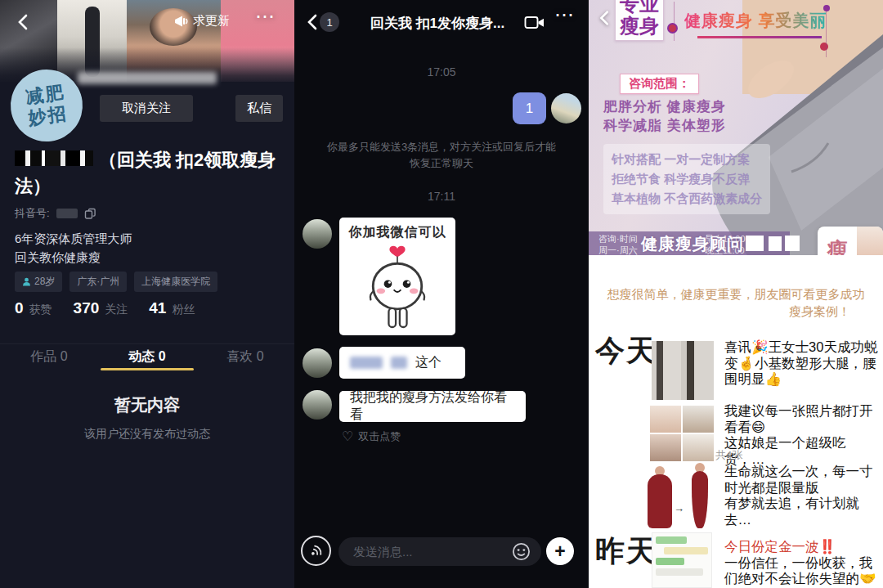 The height and width of the screenshot is (588, 883). Describe the element at coordinates (146, 108) in the screenshot. I see `unfollow-button: 取消关注` at that location.